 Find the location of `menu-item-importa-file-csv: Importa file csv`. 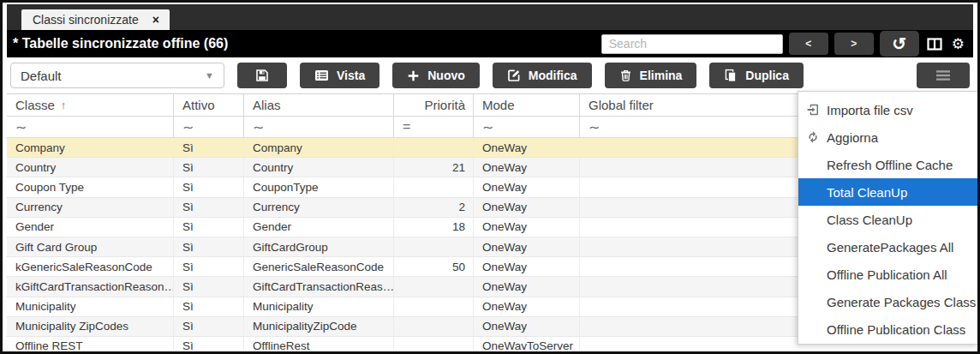

menu-item-importa-file-csv: Importa file csv is located at coordinates (887, 110).